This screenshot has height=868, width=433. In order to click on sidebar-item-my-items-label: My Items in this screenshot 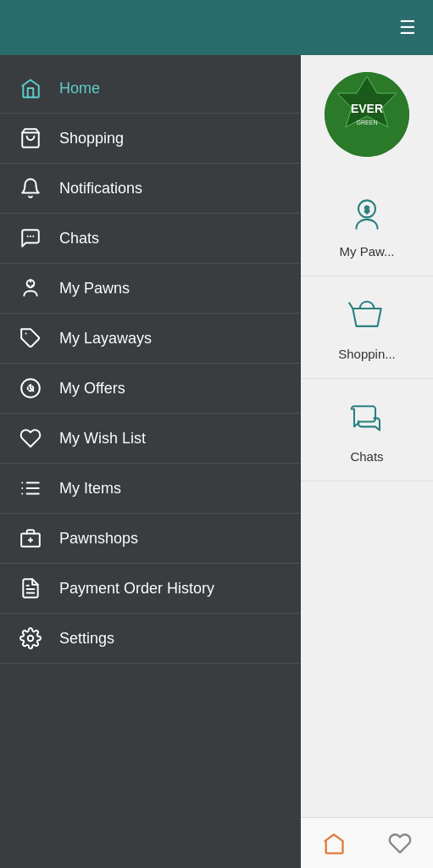, I will do `click(90, 488)`.